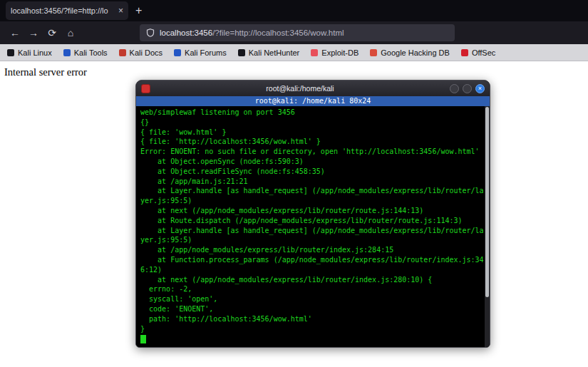 The height and width of the screenshot is (367, 588). I want to click on kali-tools-icon, so click(67, 53).